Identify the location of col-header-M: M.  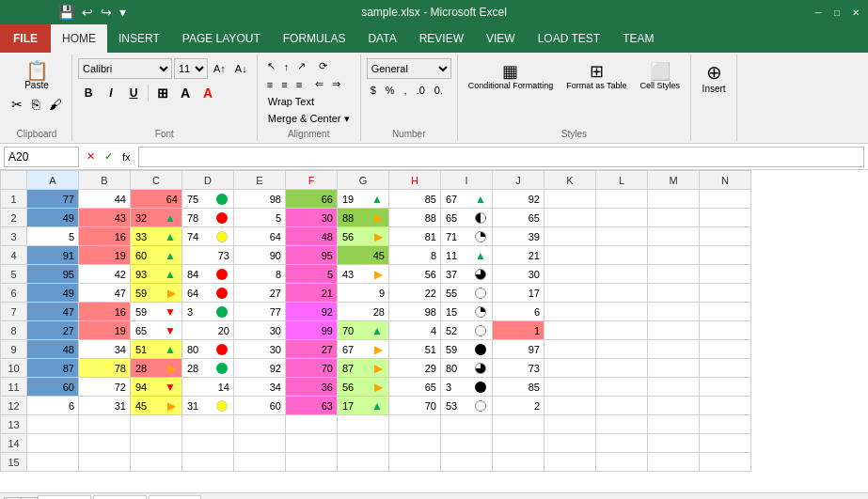
(673, 180).